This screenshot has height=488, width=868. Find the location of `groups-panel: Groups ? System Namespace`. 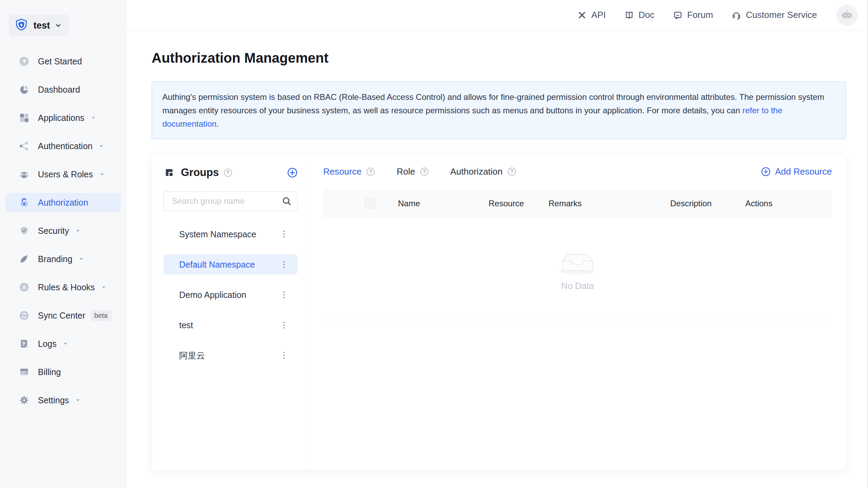

groups-panel: Groups ? System Namespace is located at coordinates (231, 312).